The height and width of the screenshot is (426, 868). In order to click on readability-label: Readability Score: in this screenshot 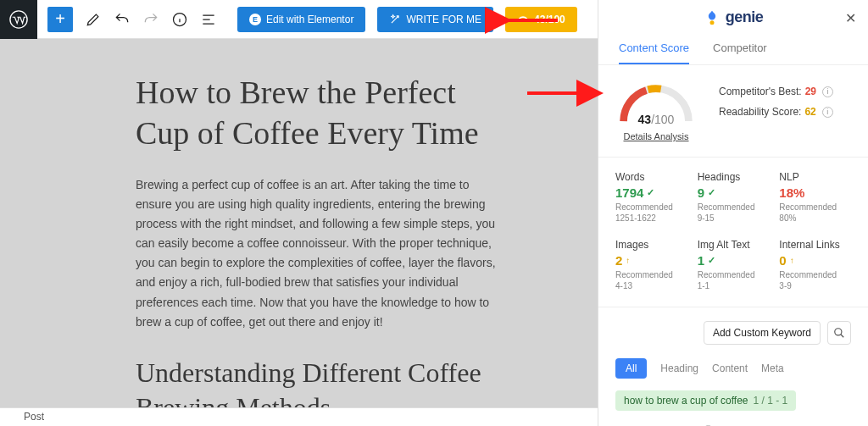, I will do `click(760, 112)`.